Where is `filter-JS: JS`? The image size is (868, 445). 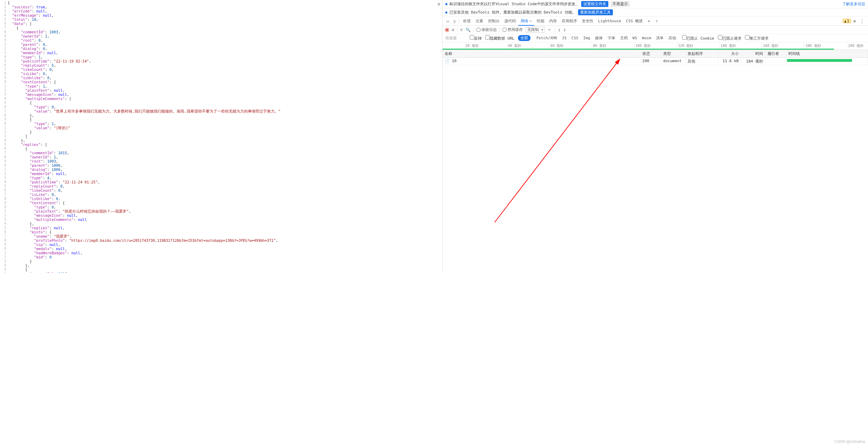 filter-JS: JS is located at coordinates (565, 38).